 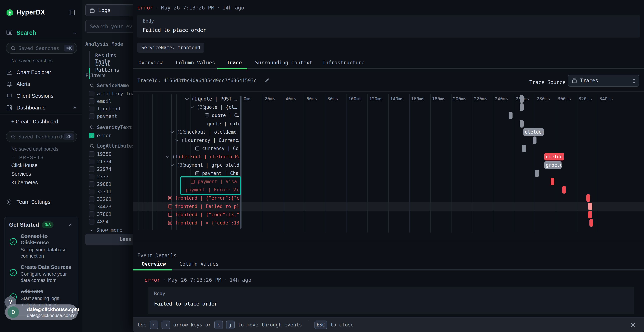 I want to click on preset-item-services: Services, so click(x=21, y=174).